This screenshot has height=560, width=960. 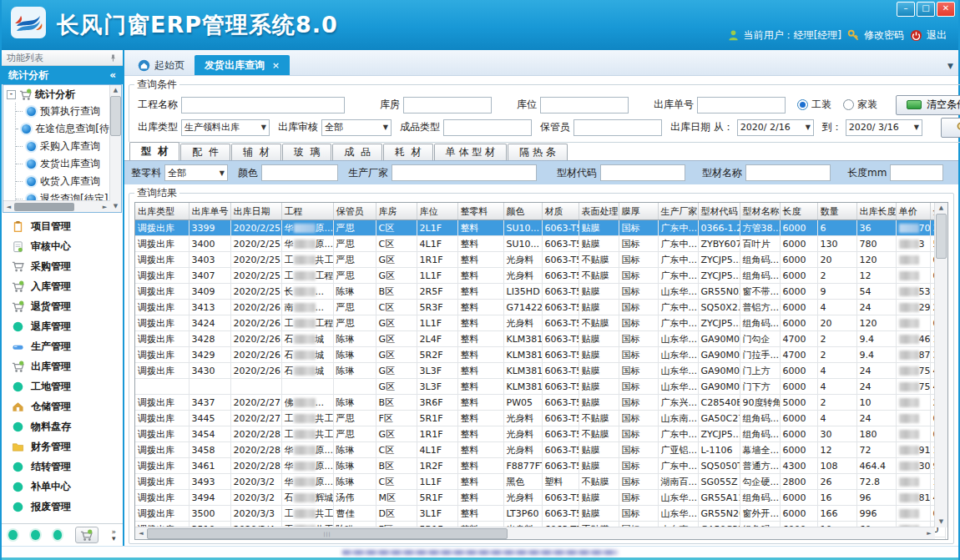 I want to click on column-header: 膜厚, so click(x=638, y=212).